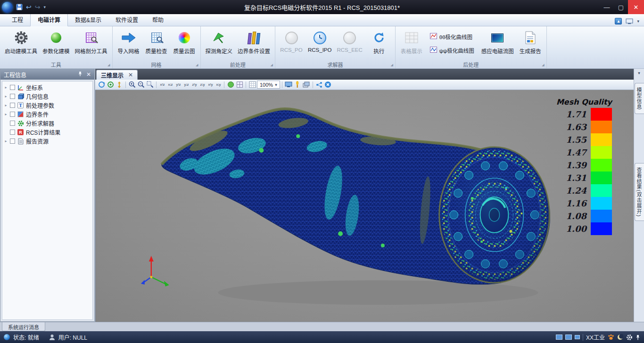  I want to click on light-icon, so click(297, 85).